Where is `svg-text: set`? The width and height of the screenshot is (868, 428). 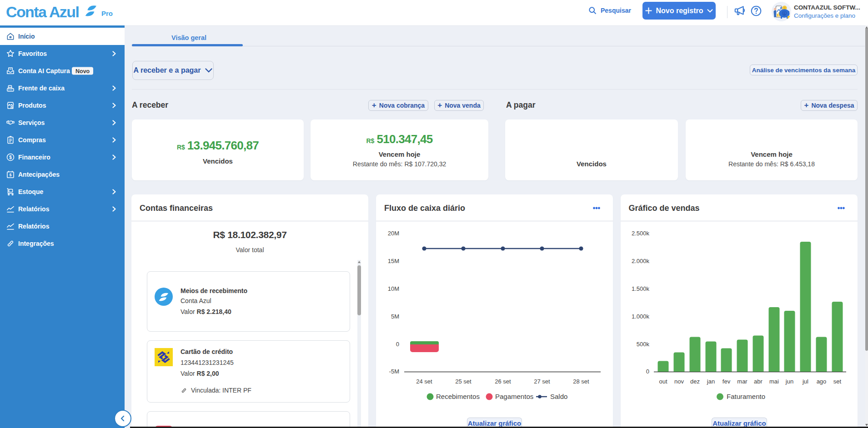
svg-text: set is located at coordinates (837, 382).